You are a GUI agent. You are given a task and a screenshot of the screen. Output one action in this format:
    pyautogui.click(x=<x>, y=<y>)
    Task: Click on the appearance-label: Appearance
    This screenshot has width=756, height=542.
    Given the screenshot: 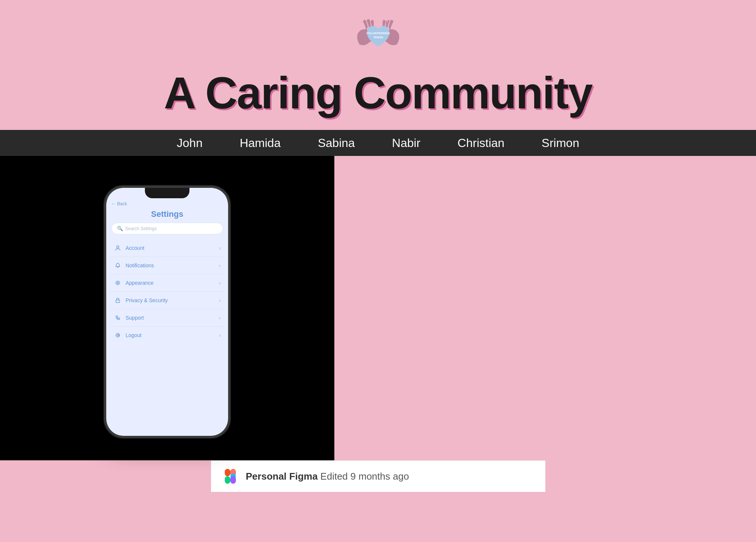 What is the action you would take?
    pyautogui.click(x=172, y=283)
    